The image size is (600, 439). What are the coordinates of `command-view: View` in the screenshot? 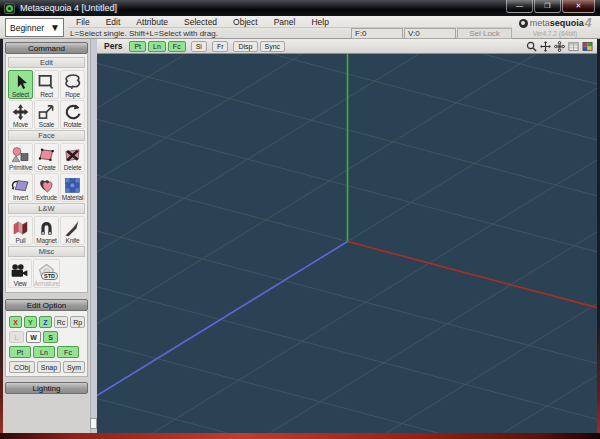 It's located at (20, 274).